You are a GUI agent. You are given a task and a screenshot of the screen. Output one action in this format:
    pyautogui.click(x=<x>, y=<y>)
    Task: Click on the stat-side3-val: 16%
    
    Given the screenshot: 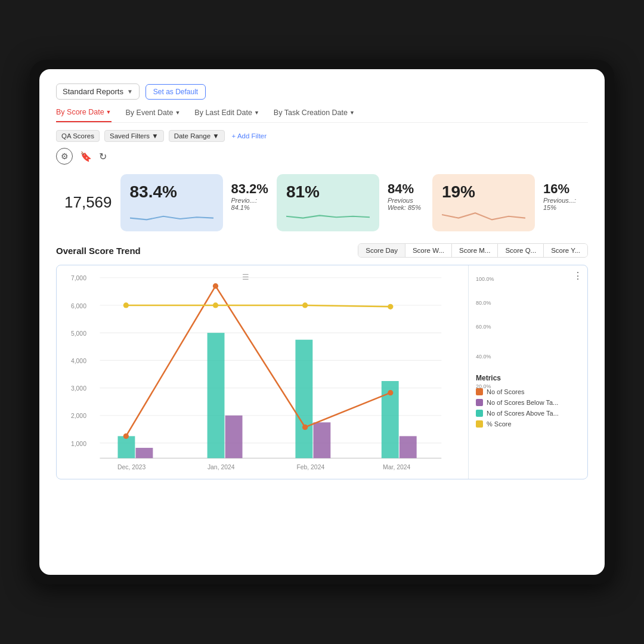 What is the action you would take?
    pyautogui.click(x=562, y=189)
    